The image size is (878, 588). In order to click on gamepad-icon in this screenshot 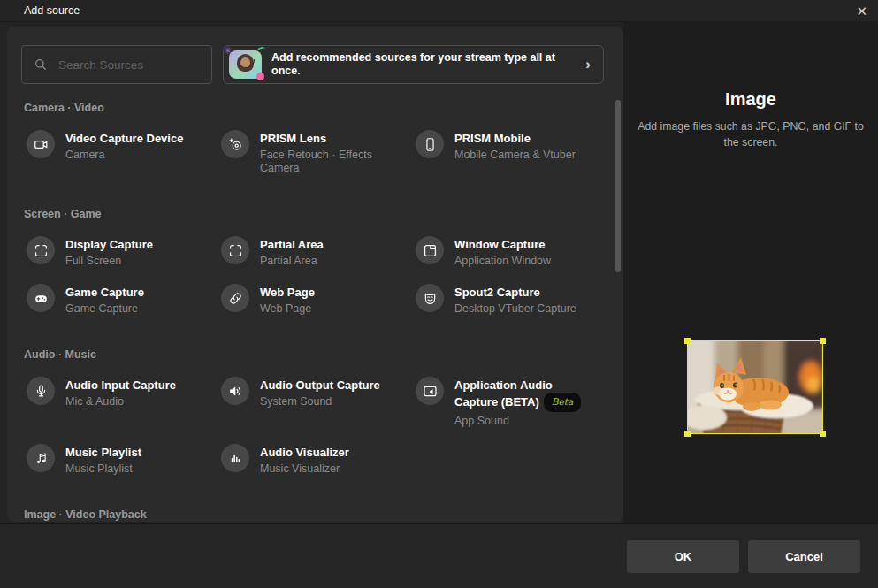, I will do `click(41, 298)`.